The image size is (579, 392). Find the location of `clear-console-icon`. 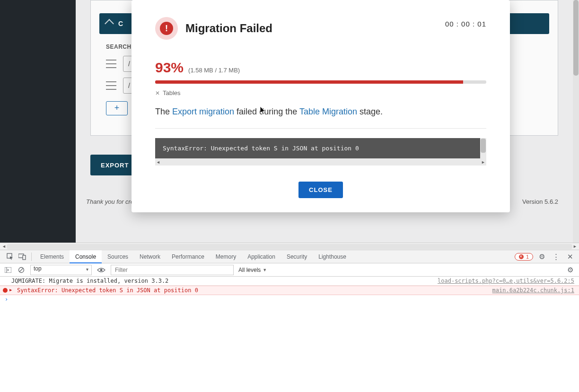

clear-console-icon is located at coordinates (21, 270).